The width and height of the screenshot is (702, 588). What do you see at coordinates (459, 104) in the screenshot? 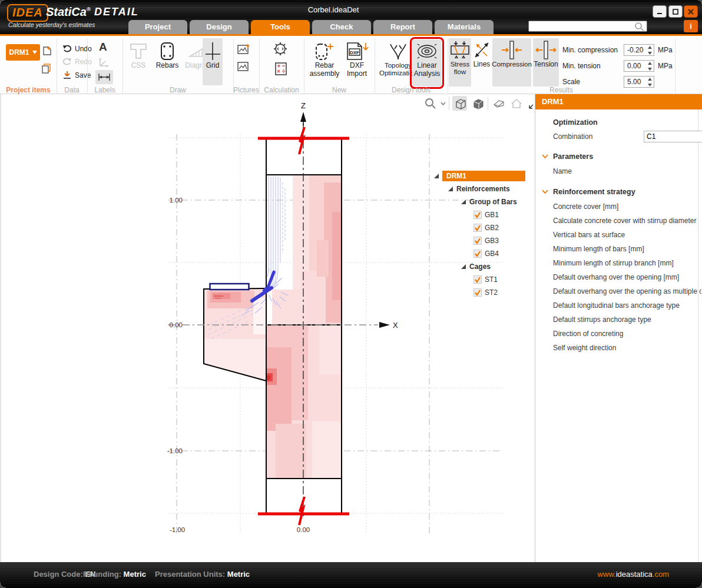
I see `wireframe-view-button` at bounding box center [459, 104].